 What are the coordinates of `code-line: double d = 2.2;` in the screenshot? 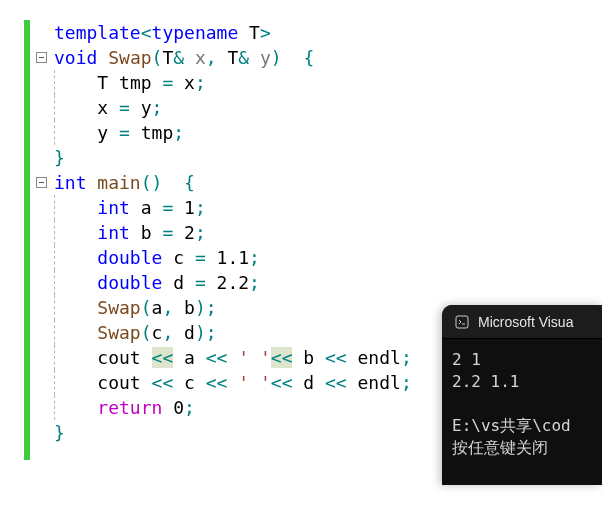 It's located at (328, 282).